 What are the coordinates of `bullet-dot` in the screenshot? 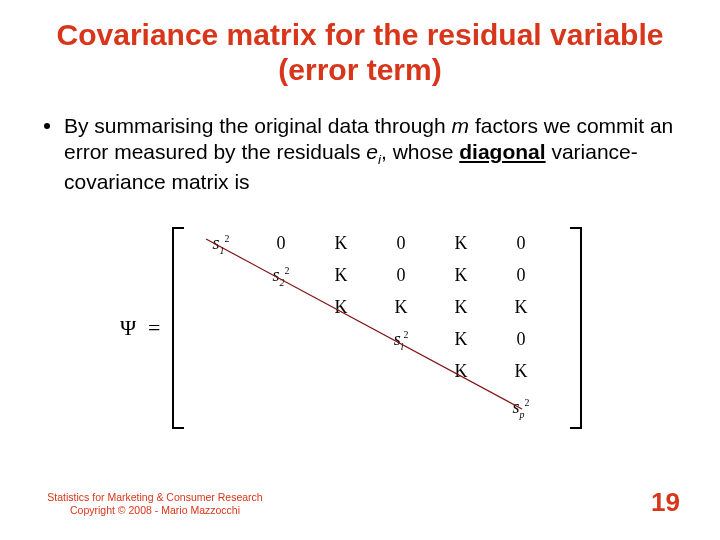 It's located at (47, 126).